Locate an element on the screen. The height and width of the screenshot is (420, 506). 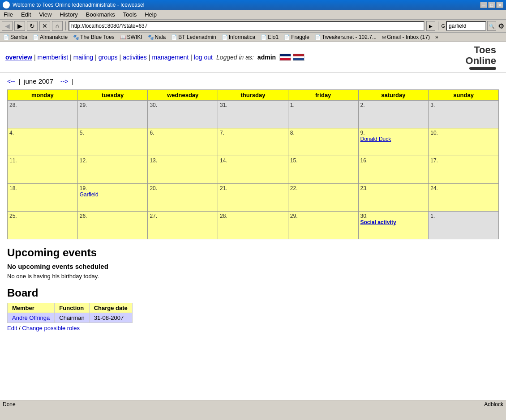
reload-button: ↻ is located at coordinates (32, 26).